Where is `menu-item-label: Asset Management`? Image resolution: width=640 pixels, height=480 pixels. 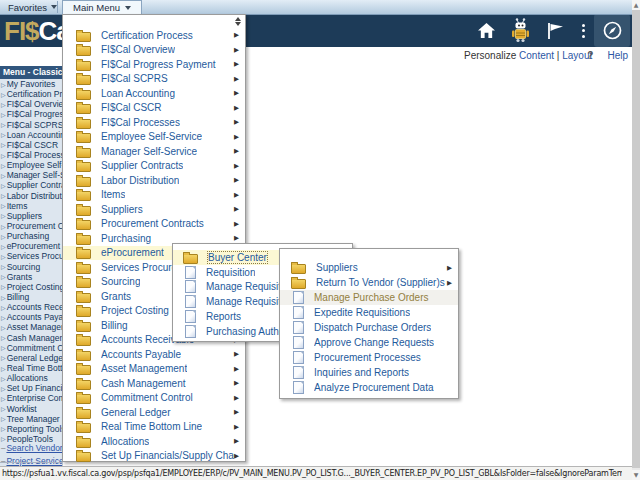 menu-item-label: Asset Management is located at coordinates (144, 368).